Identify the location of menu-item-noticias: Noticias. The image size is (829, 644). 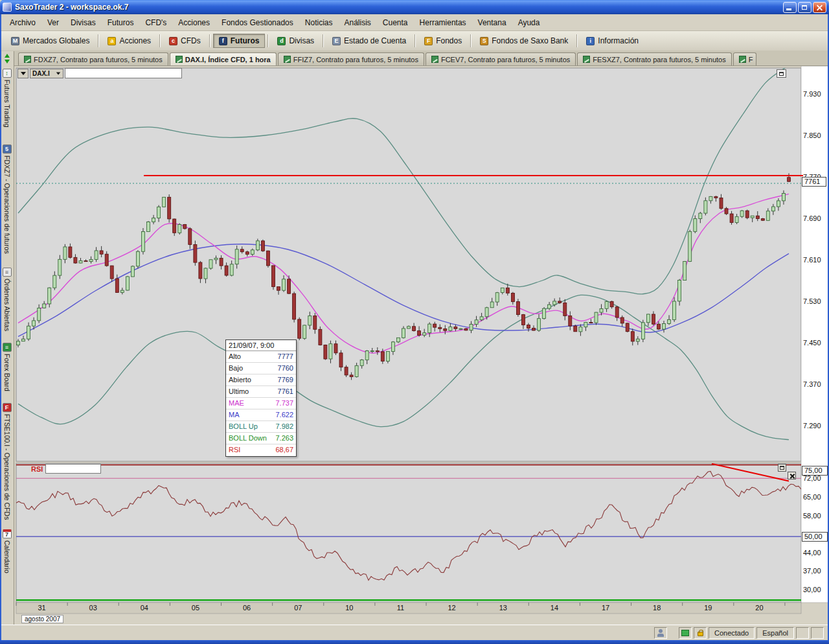
(319, 23).